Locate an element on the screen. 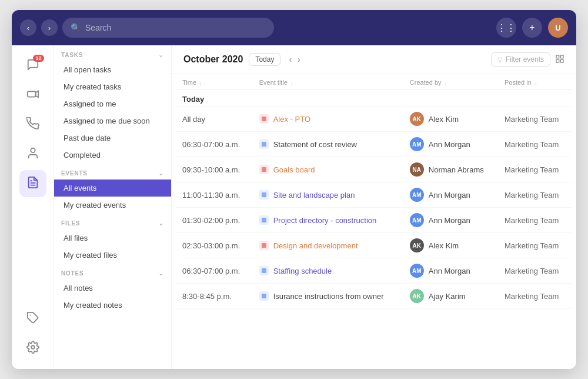  prev-month-button: ‹ is located at coordinates (290, 59).